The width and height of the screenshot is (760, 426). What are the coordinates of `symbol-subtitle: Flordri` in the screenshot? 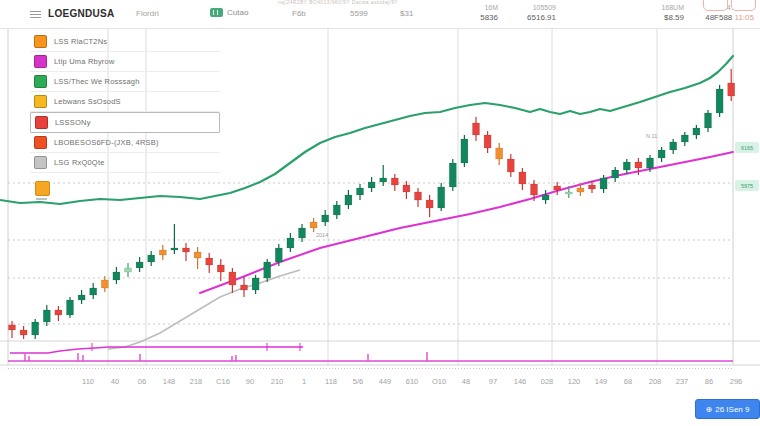 It's located at (148, 14).